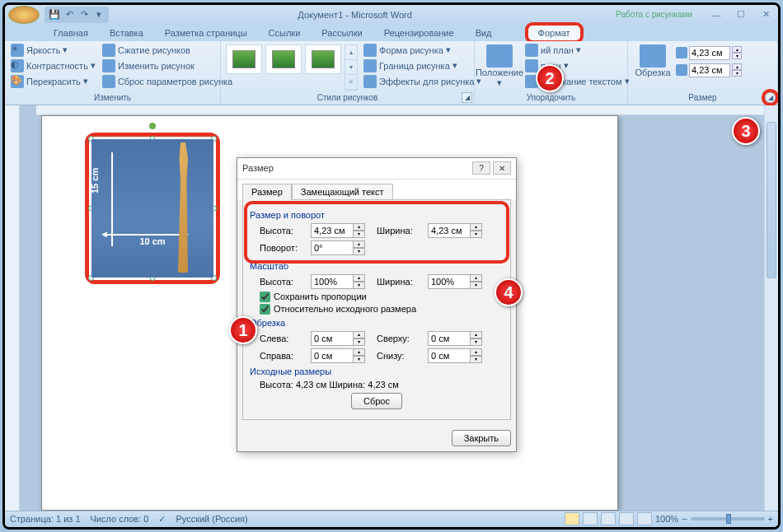 This screenshot has height=532, width=783. Describe the element at coordinates (120, 519) in the screenshot. I see `word-count: Число слов: 0` at that location.